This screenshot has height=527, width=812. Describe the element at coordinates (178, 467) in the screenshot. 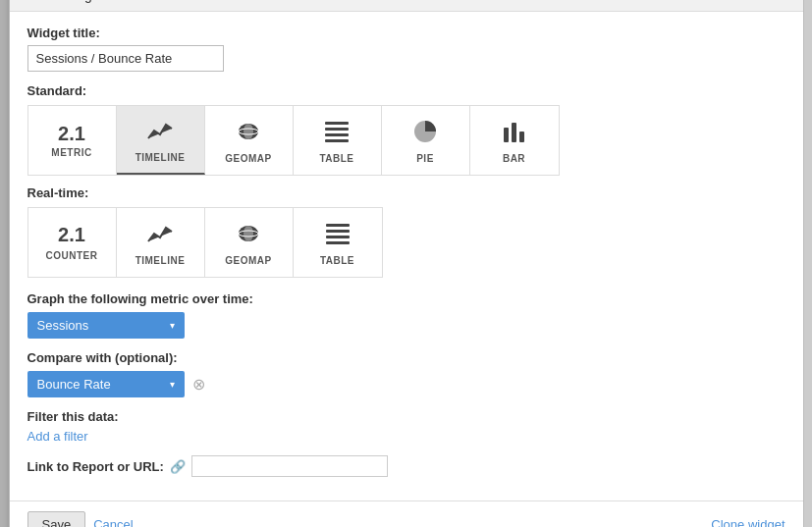

I see `link-icon: 🔗` at that location.